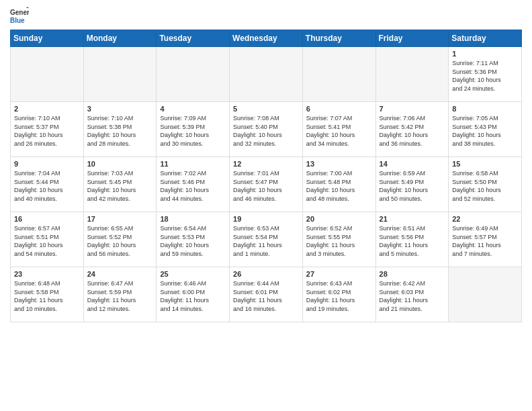 This screenshot has height=411, width=532. Describe the element at coordinates (193, 164) in the screenshot. I see `day-number: 11` at that location.